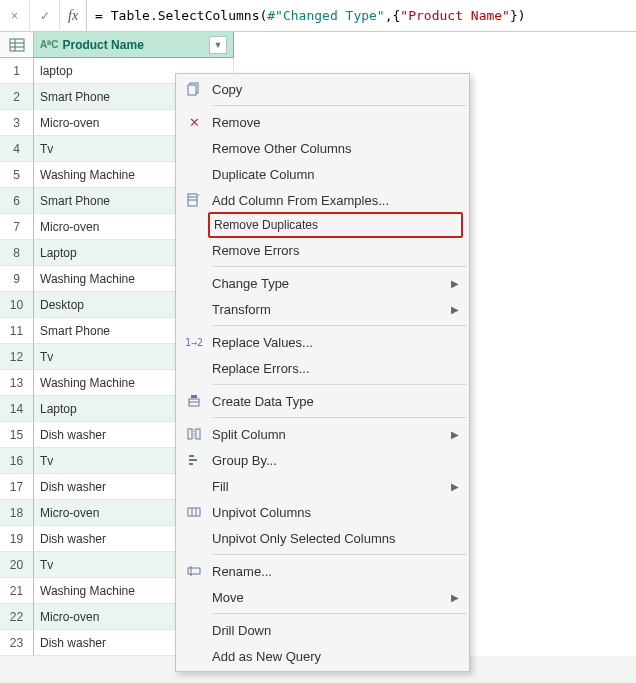  What do you see at coordinates (322, 538) in the screenshot?
I see `menu-unpivot-selected: Unpivot Only Selected Columns` at bounding box center [322, 538].